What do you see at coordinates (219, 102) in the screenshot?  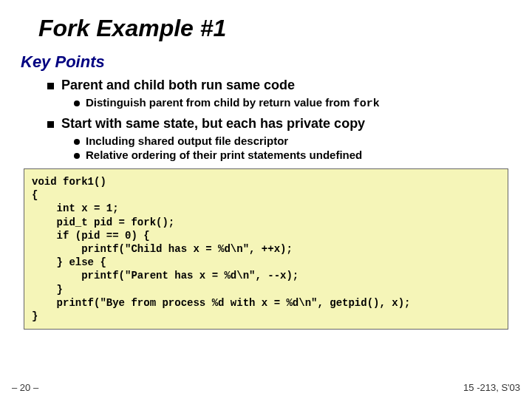 I see `sub-pre: Distinguish parent from child by return …` at bounding box center [219, 102].